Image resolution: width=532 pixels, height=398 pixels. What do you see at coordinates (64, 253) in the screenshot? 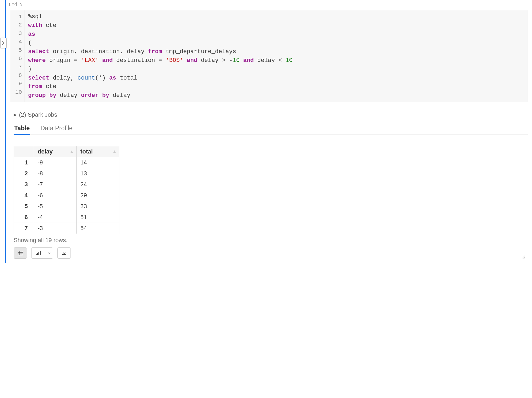
I see `download-icon` at bounding box center [64, 253].